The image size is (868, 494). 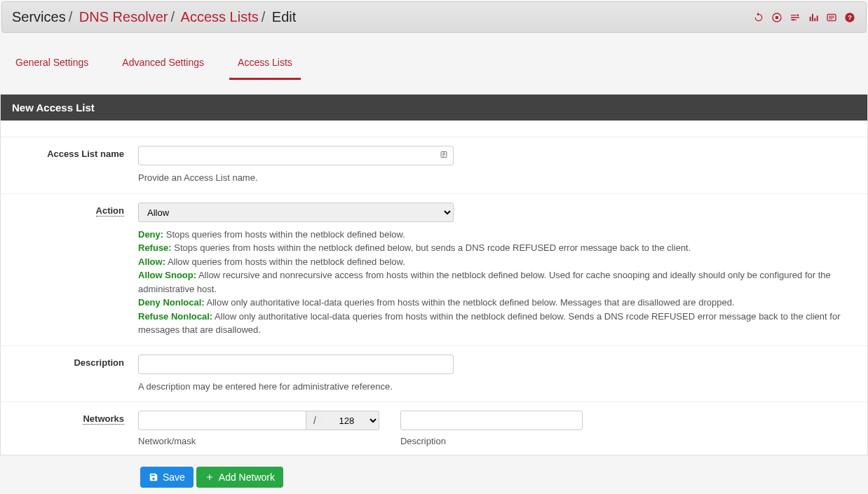 What do you see at coordinates (75, 270) in the screenshot?
I see `label-action: Action` at bounding box center [75, 270].